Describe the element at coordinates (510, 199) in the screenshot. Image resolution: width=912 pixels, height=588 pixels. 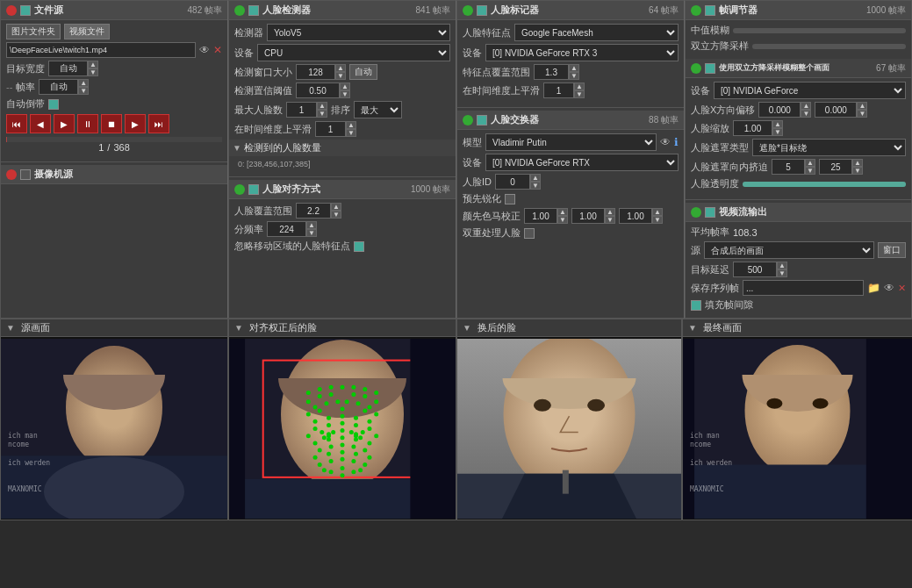
I see `pre-sharpen-check` at that location.